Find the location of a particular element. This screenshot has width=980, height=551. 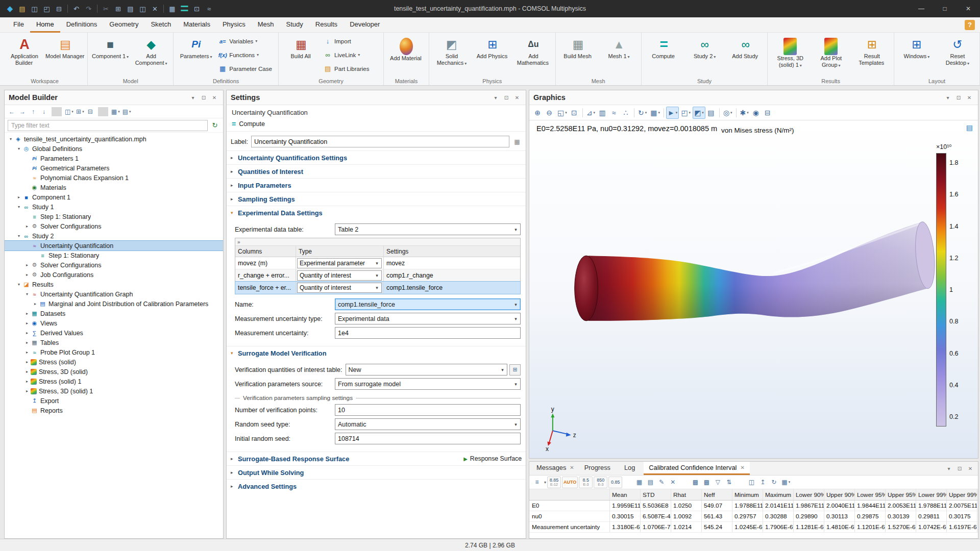

add-physics-button: ⊞ Add Physics is located at coordinates (493, 55).